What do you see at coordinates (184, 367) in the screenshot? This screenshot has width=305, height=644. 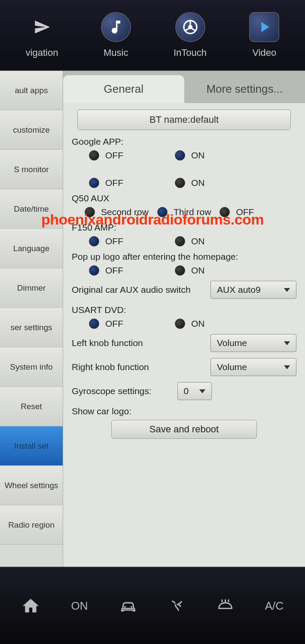 I see `setting-right-knob: Right knob function Volume` at bounding box center [184, 367].